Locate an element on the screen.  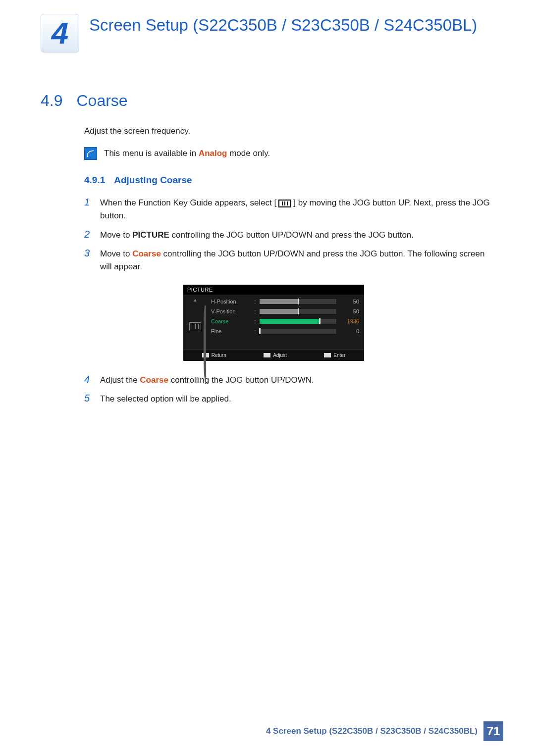
osd-adjust-label: Adjust is located at coordinates (280, 355).